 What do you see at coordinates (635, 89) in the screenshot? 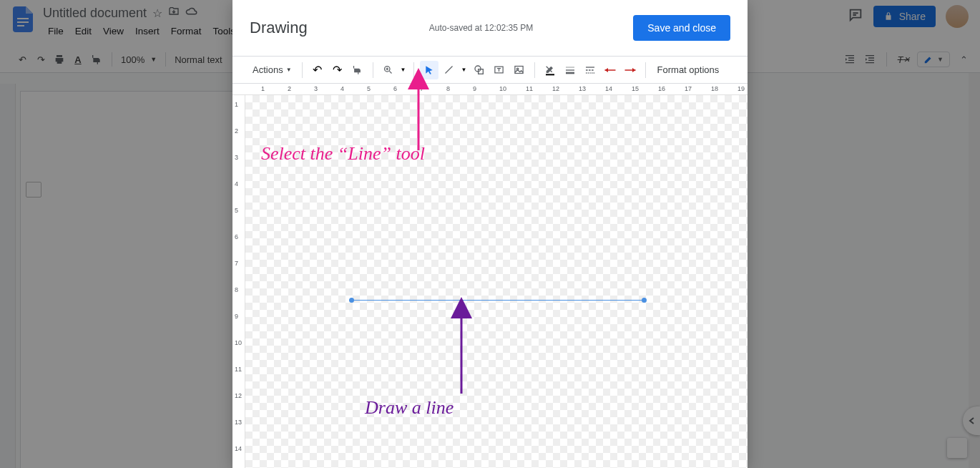
I see `ruler-tick: 15` at bounding box center [635, 89].